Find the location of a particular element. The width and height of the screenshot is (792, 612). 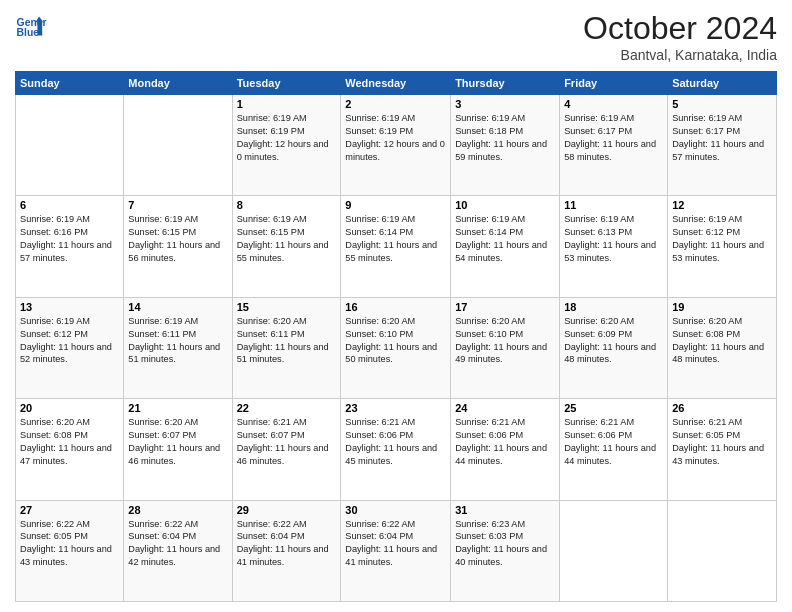

day-info: Sunrise: 6:19 AMSunset: 6:18 PMDaylight:… is located at coordinates (505, 138).